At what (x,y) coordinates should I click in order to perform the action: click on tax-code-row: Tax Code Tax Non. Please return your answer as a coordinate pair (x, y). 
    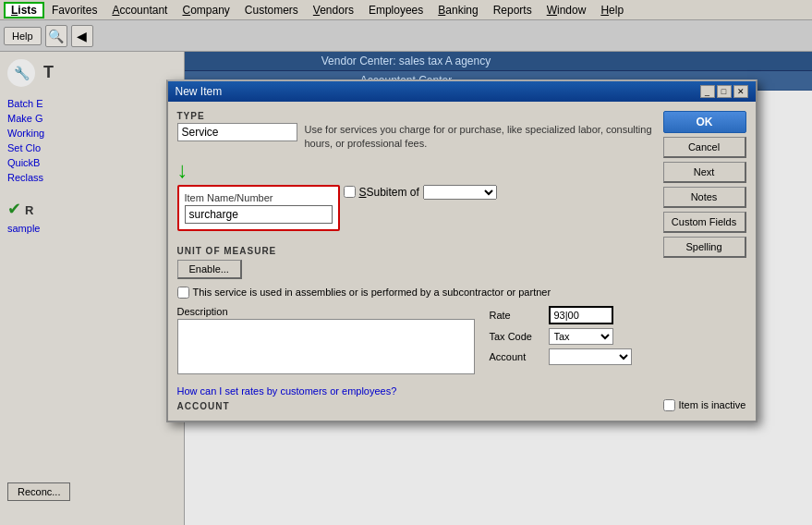
    Looking at the image, I should click on (573, 336).